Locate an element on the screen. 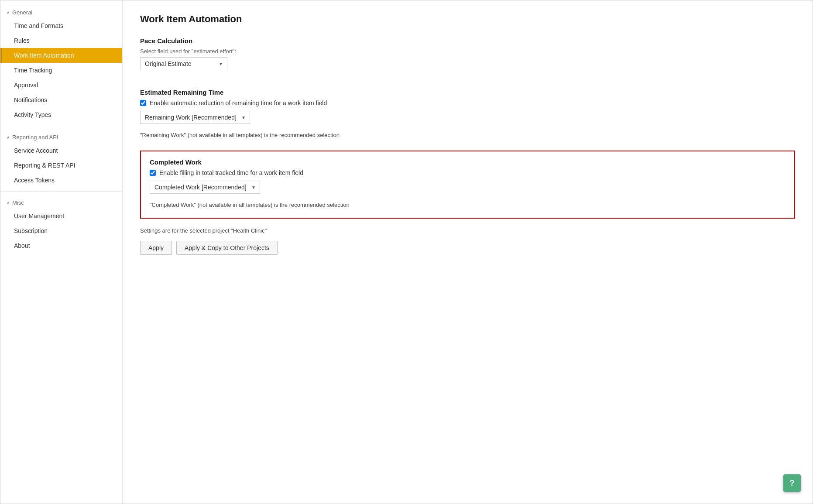  sidebar-item-activity-types: Activity Types is located at coordinates (61, 115).